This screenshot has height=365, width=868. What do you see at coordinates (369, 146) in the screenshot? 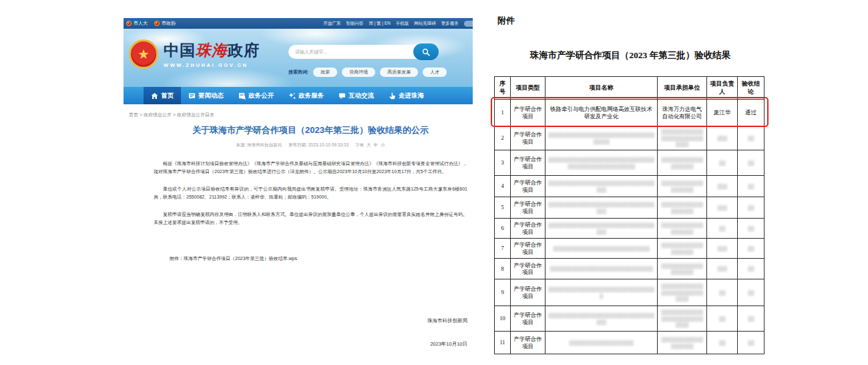
I see `font-size-large: 大` at bounding box center [369, 146].